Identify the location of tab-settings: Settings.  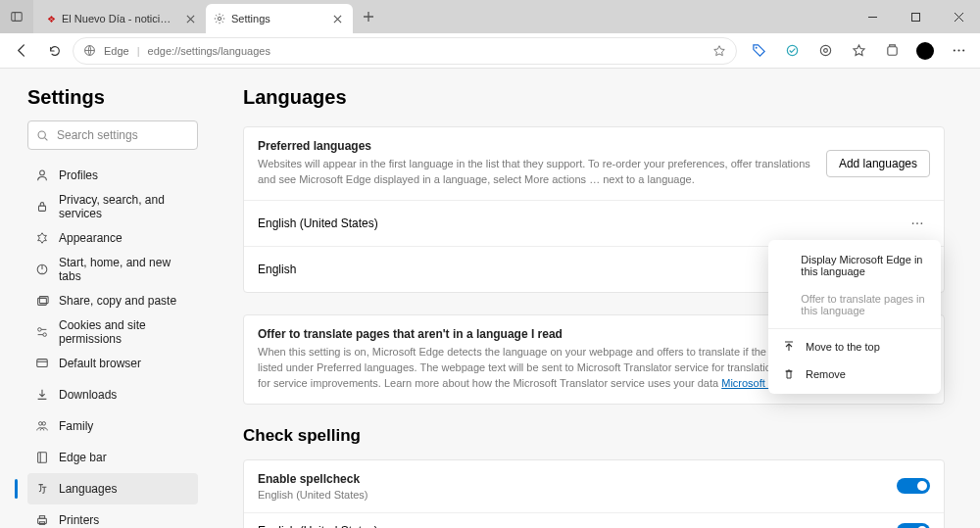
(279, 19).